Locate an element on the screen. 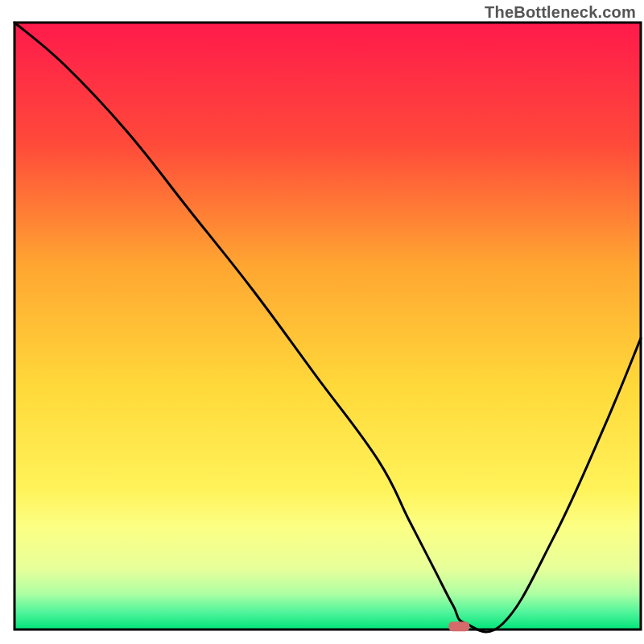 Image resolution: width=644 pixels, height=644 pixels. watermark-label: TheBottleneck.com is located at coordinates (560, 13).